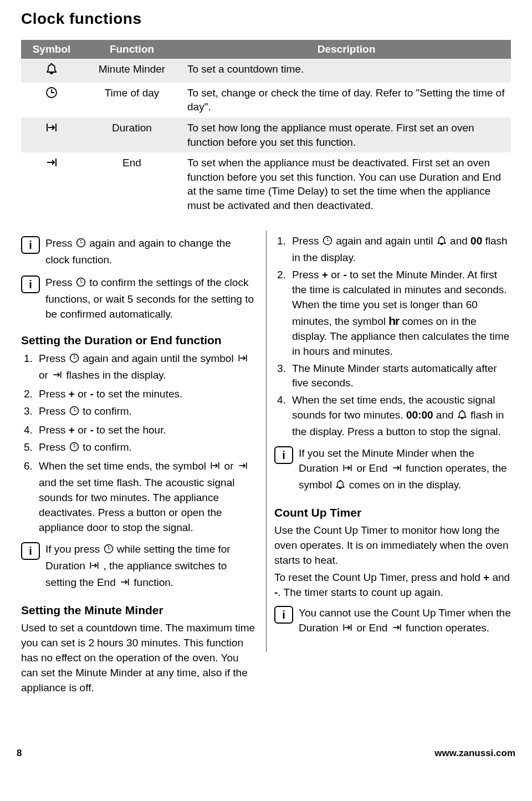 The height and width of the screenshot is (801, 532). Describe the element at coordinates (146, 395) in the screenshot. I see `list-item: Press + or - to set the minutes.` at that location.